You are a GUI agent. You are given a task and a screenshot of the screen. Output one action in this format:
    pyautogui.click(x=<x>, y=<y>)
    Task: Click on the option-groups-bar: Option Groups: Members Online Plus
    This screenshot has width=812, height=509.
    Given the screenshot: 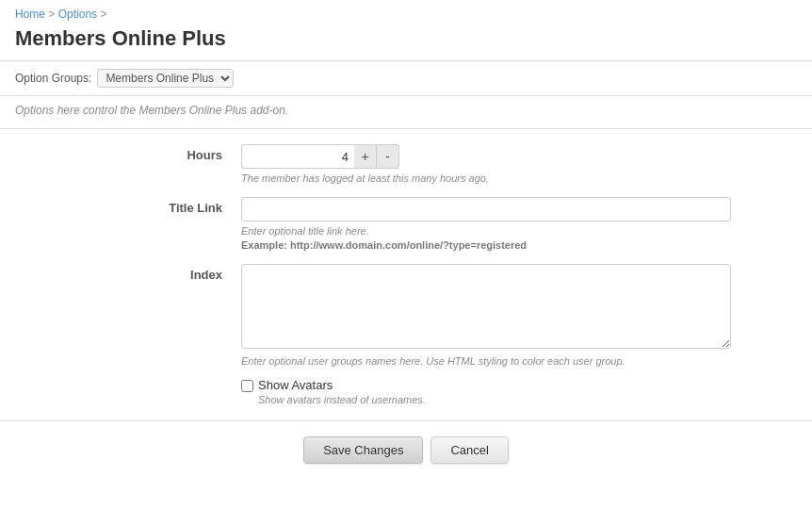 What is the action you would take?
    pyautogui.click(x=406, y=79)
    